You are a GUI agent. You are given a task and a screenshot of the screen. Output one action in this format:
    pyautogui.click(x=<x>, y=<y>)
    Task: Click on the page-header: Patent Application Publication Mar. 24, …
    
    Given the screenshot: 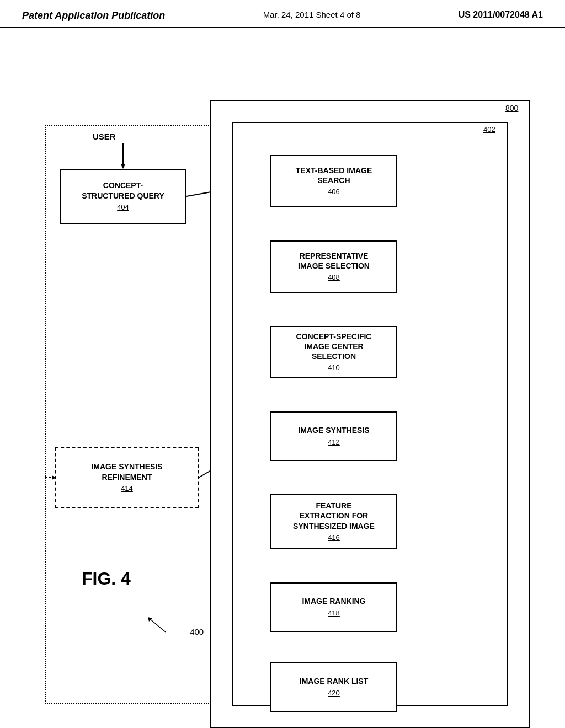 What is the action you would take?
    pyautogui.click(x=282, y=14)
    